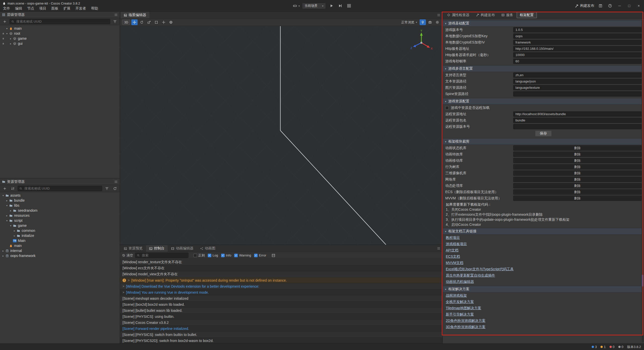 This screenshot has height=350, width=644. Describe the element at coordinates (430, 22) in the screenshot. I see `camera-settings-button` at that location.